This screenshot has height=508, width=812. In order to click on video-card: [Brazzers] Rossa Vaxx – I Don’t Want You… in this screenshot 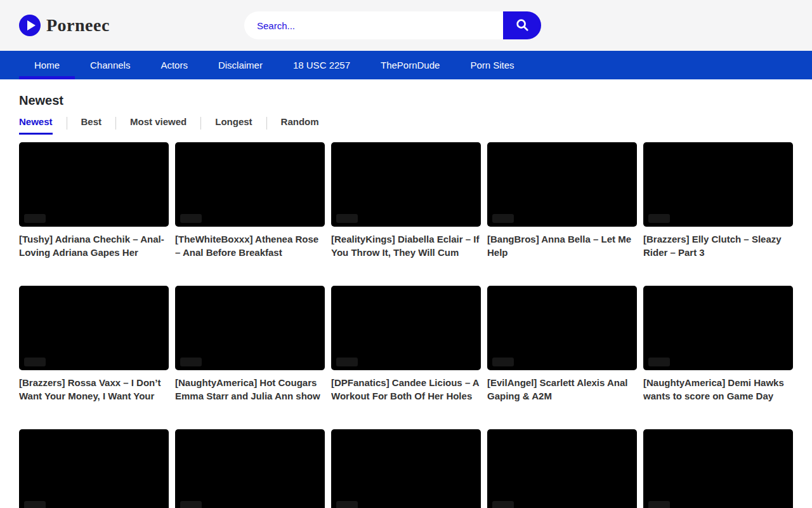, I will do `click(94, 344)`.